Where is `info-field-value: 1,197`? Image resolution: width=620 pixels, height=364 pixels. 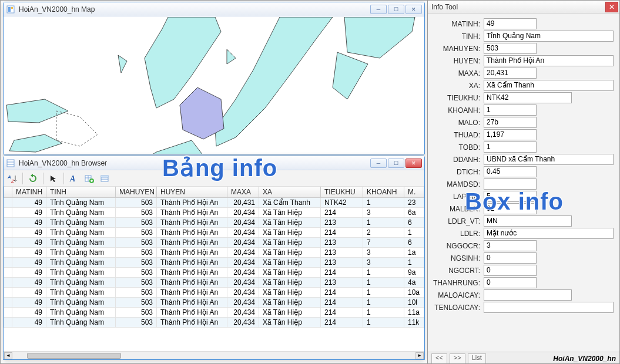
info-field-value: 1,197 is located at coordinates (510, 135).